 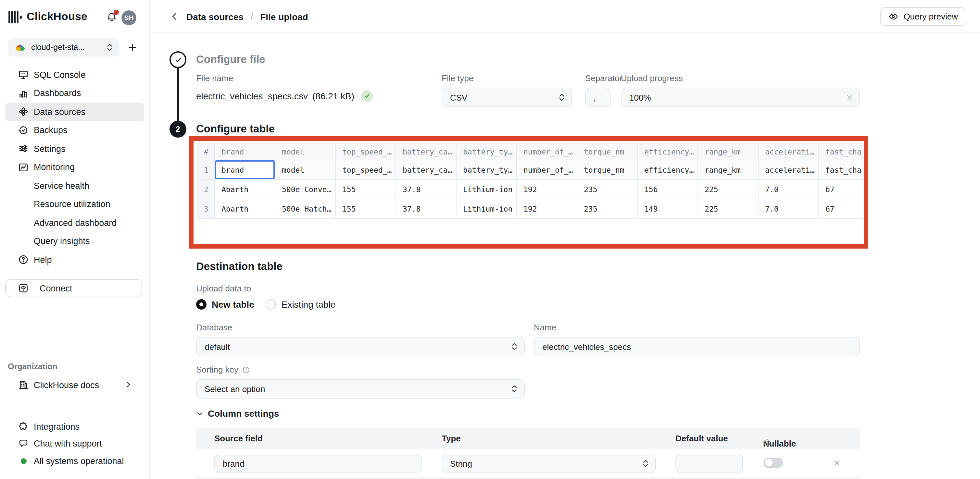 What do you see at coordinates (24, 112) in the screenshot?
I see `data-sources-icon` at bounding box center [24, 112].